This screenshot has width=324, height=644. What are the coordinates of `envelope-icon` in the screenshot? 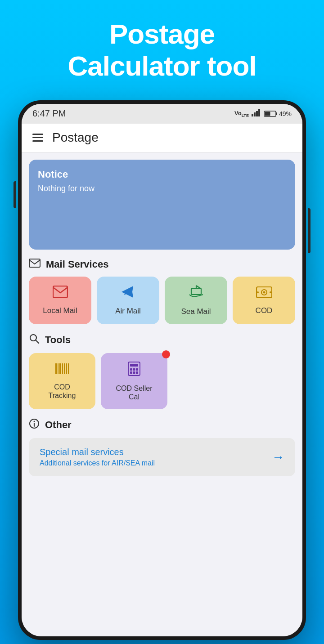 It's located at (60, 293).